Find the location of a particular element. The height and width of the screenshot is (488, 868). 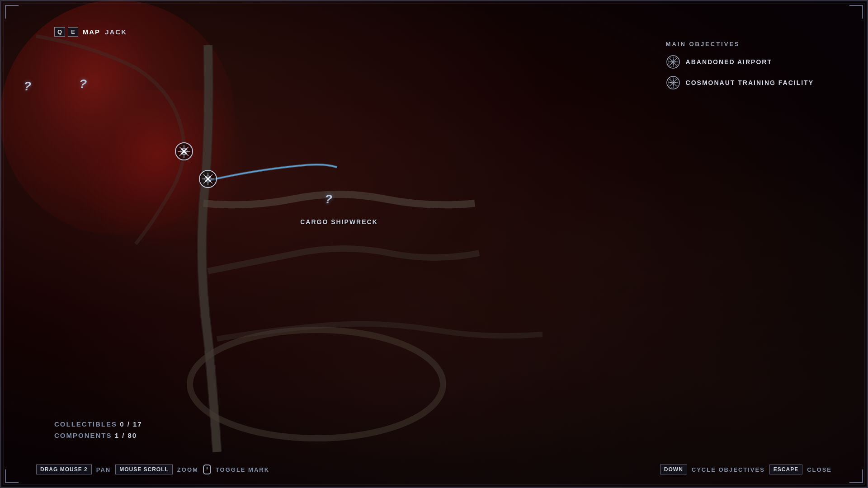

objectives-panel: MAIN OBJECTIVES ABANDONED AIRPORT is located at coordinates (740, 69).